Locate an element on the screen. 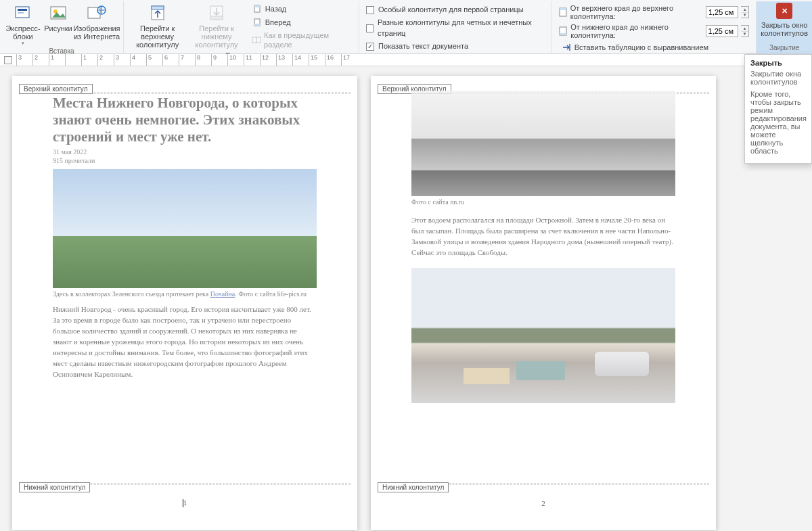 The image size is (812, 531). nav-forward-label: Вперед is located at coordinates (278, 22).